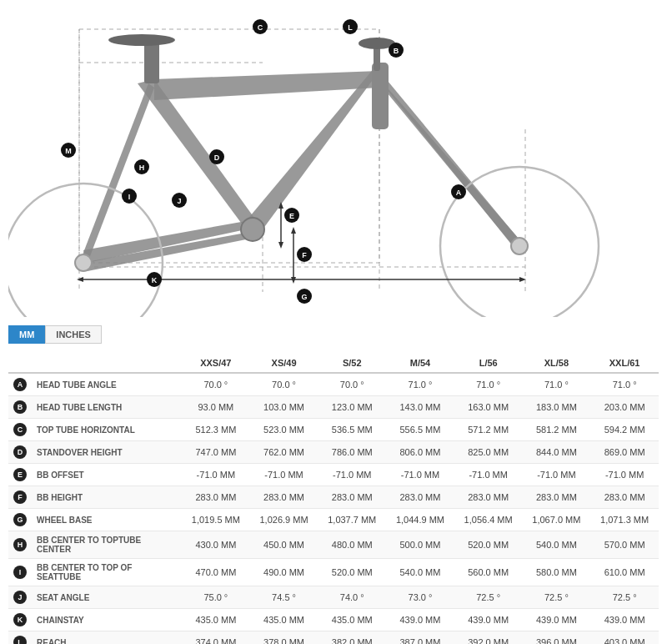 This screenshot has width=667, height=644. Describe the element at coordinates (20, 521) in the screenshot. I see `row-label: G` at that location.